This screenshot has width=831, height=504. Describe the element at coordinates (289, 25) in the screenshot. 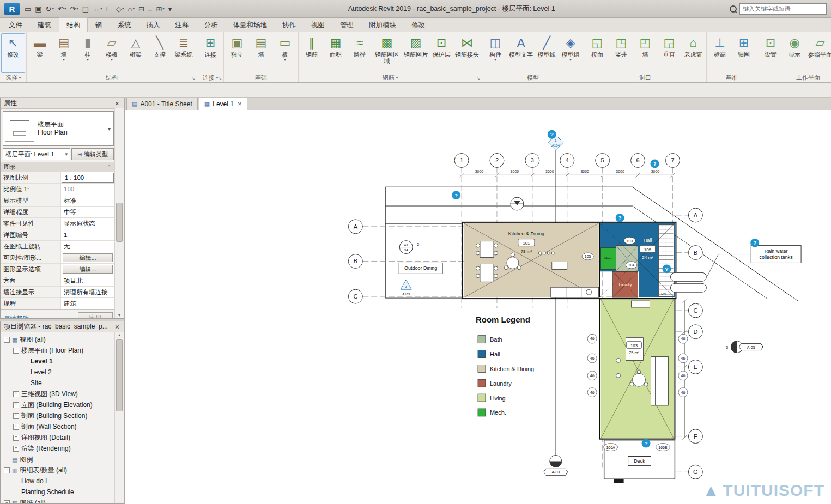

I see `ribbon-tab-collaborate: 协作` at that location.